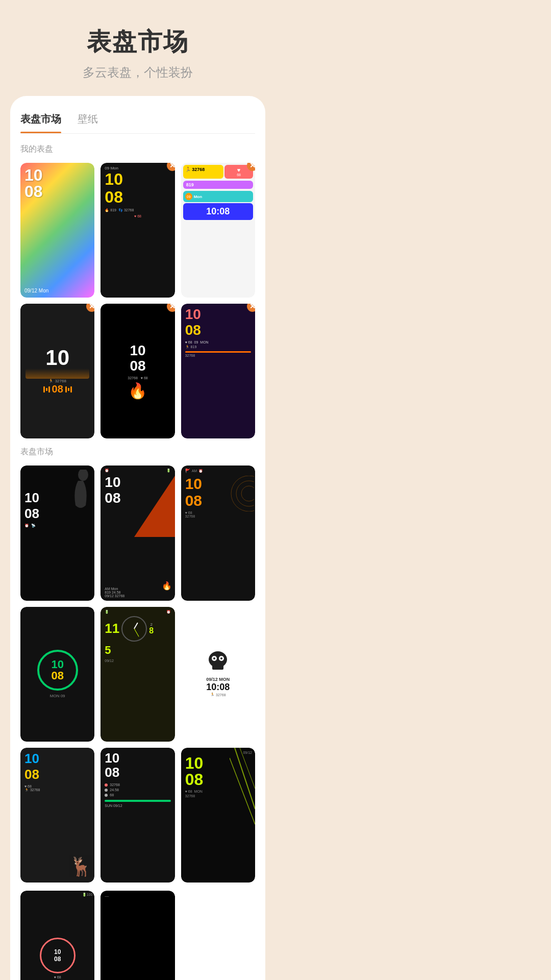  What do you see at coordinates (218, 197) in the screenshot?
I see `wf3-date: 09 Mon` at bounding box center [218, 197].